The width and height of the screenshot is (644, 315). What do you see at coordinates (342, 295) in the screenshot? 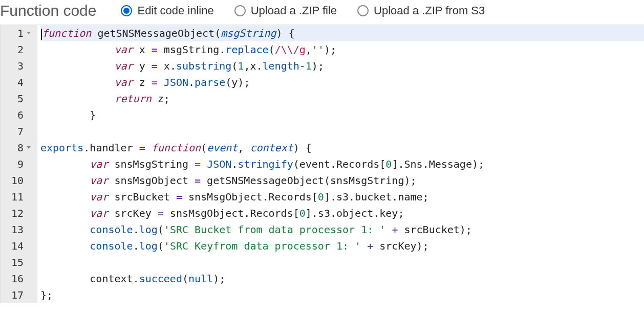
I see `code-line: };` at bounding box center [342, 295].